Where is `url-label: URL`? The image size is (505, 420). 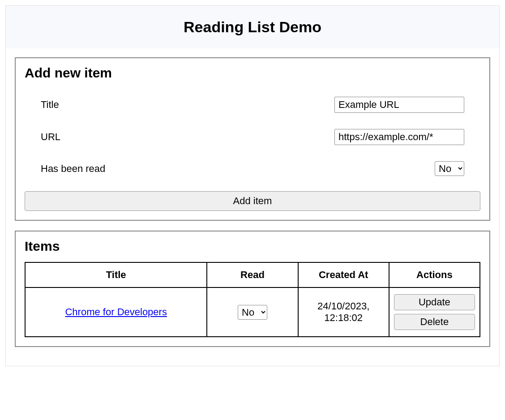 url-label: URL is located at coordinates (51, 137).